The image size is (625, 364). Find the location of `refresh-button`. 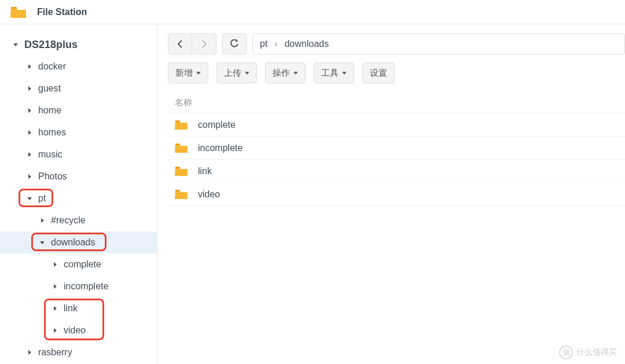

refresh-button is located at coordinates (234, 44).